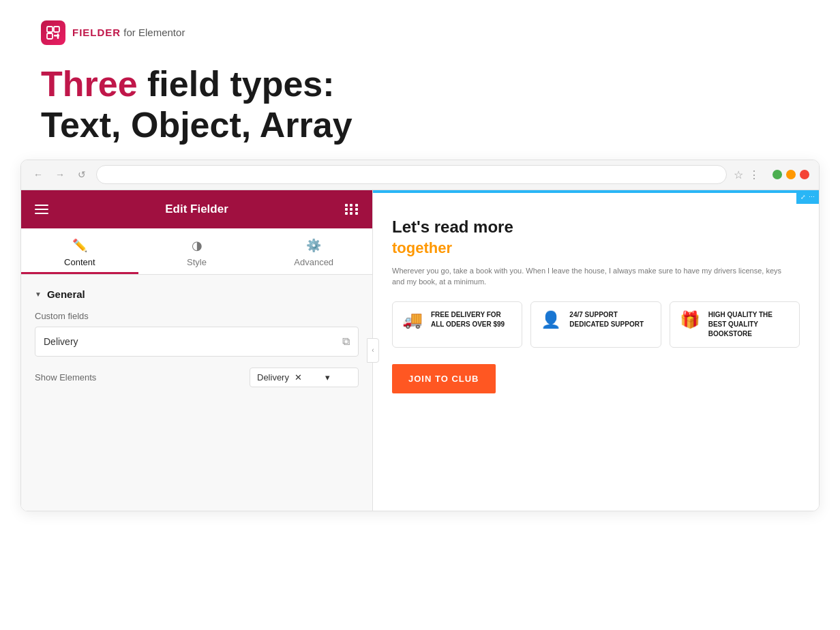 The width and height of the screenshot is (840, 630). Describe the element at coordinates (236, 84) in the screenshot. I see `headline-rest: field types:` at that location.